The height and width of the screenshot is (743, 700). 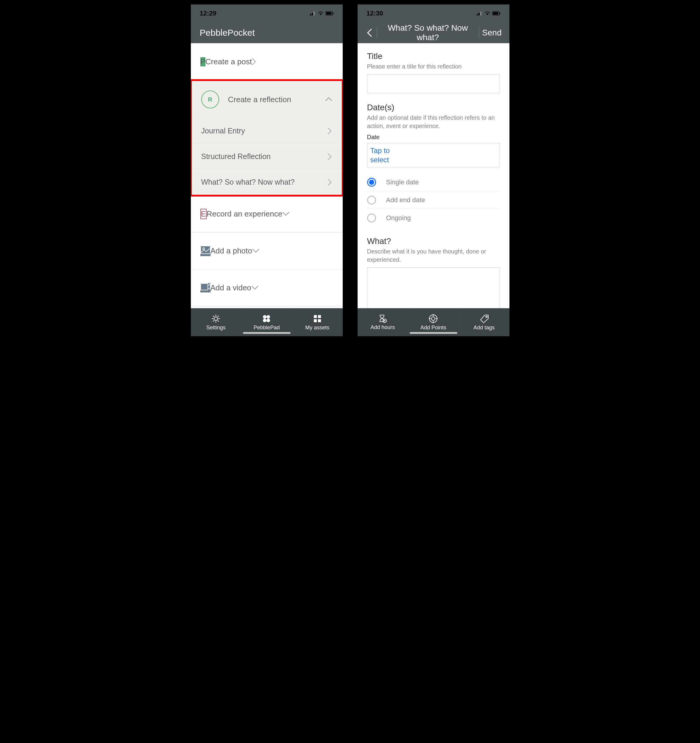 What do you see at coordinates (317, 322) in the screenshot?
I see `tab-assets: My assets` at bounding box center [317, 322].